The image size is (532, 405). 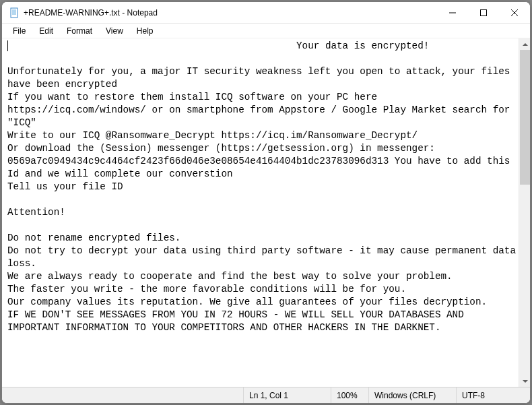 I want to click on maximize-button, so click(x=484, y=13).